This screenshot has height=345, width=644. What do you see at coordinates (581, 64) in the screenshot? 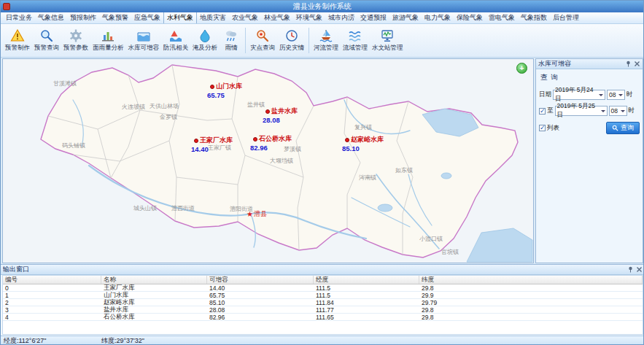
I see `panel-title: 水库可增容` at bounding box center [581, 64].